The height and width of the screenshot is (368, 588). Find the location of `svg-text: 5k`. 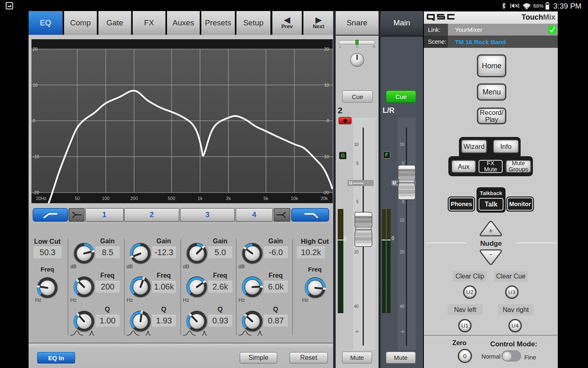

svg-text: 5k is located at coordinates (266, 198).